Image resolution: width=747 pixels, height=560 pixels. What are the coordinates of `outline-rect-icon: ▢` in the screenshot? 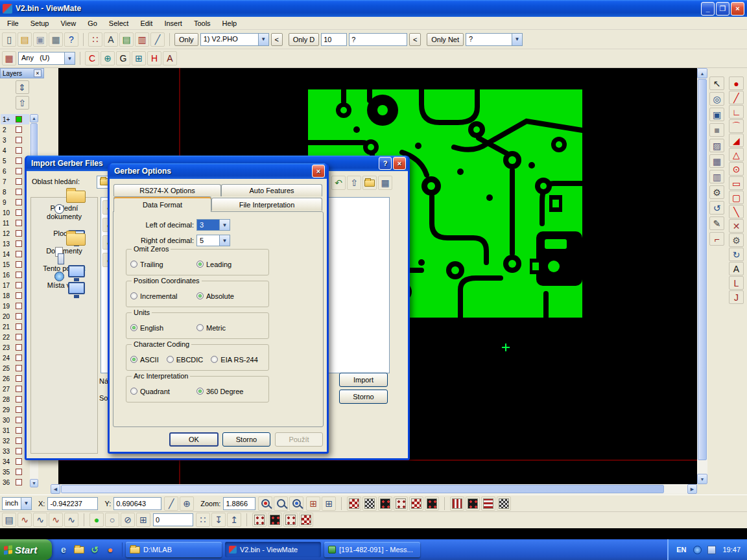 It's located at (737, 197).